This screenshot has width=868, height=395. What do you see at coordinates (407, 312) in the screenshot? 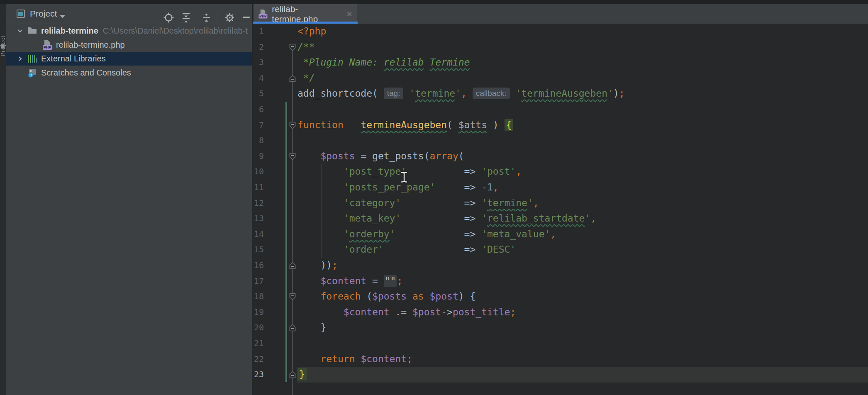
I see `code-text: $content .= $post->post_title;` at bounding box center [407, 312].